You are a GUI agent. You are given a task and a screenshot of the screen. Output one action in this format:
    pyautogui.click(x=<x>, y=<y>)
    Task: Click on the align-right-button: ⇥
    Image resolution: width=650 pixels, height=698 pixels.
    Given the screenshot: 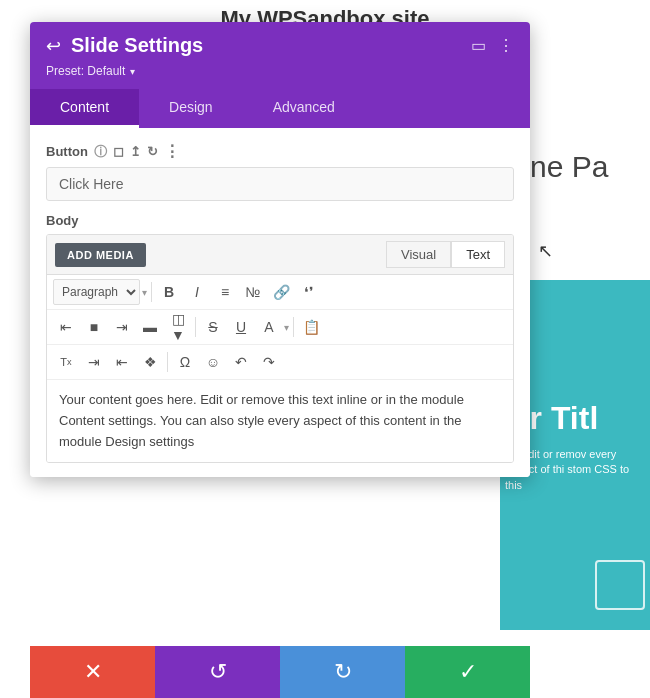 What is the action you would take?
    pyautogui.click(x=122, y=327)
    